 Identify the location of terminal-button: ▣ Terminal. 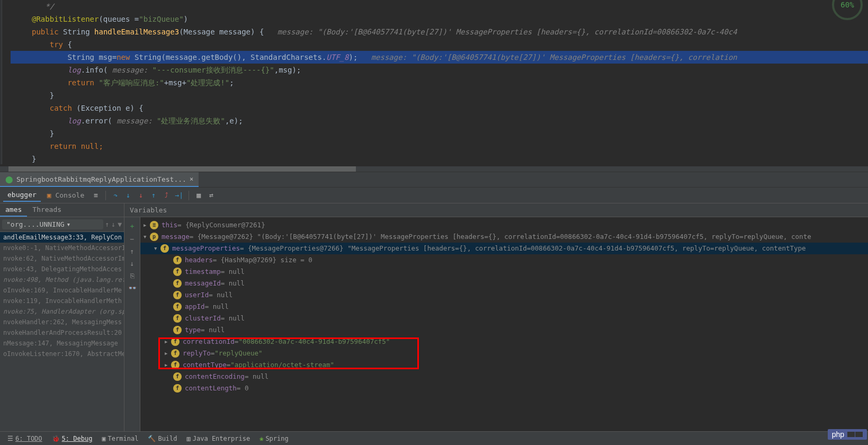
(120, 439).